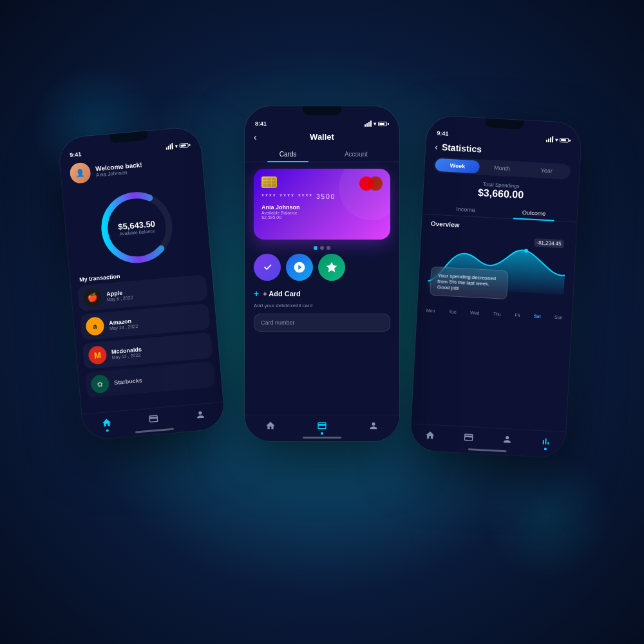  I want to click on time-left: 9:41, so click(76, 155).